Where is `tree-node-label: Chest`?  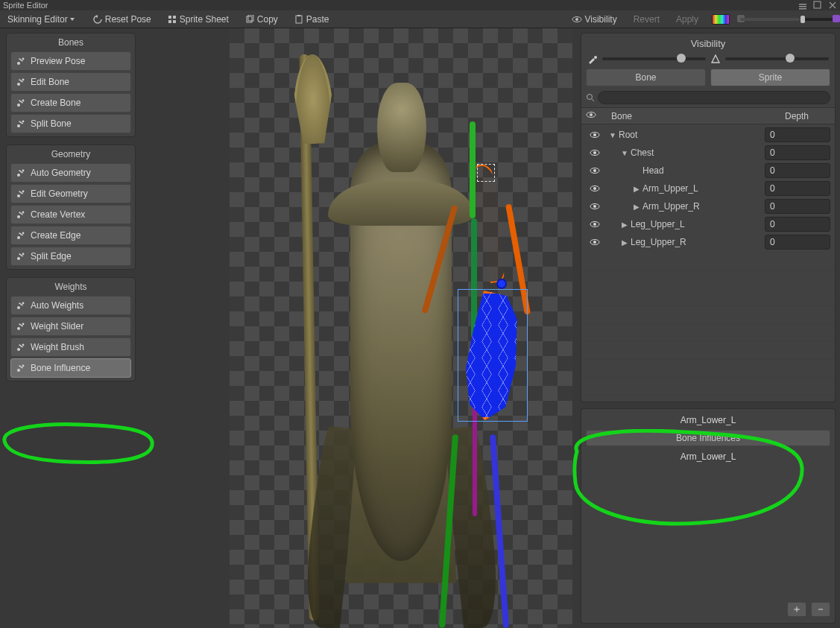
tree-node-label: Chest is located at coordinates (642, 153).